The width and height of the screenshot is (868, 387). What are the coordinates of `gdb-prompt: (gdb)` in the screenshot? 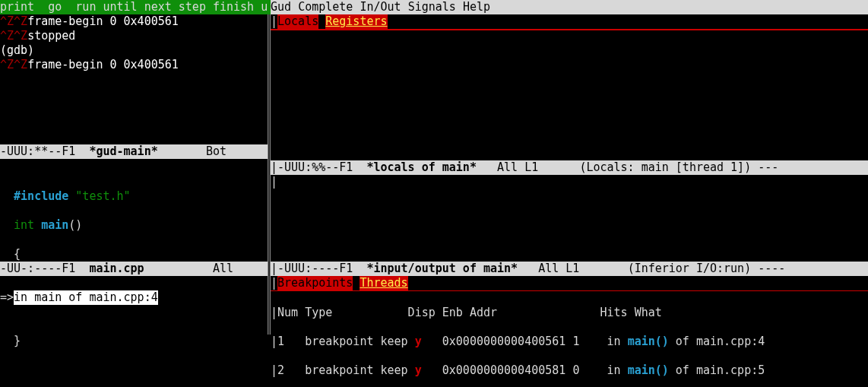 It's located at (134, 50).